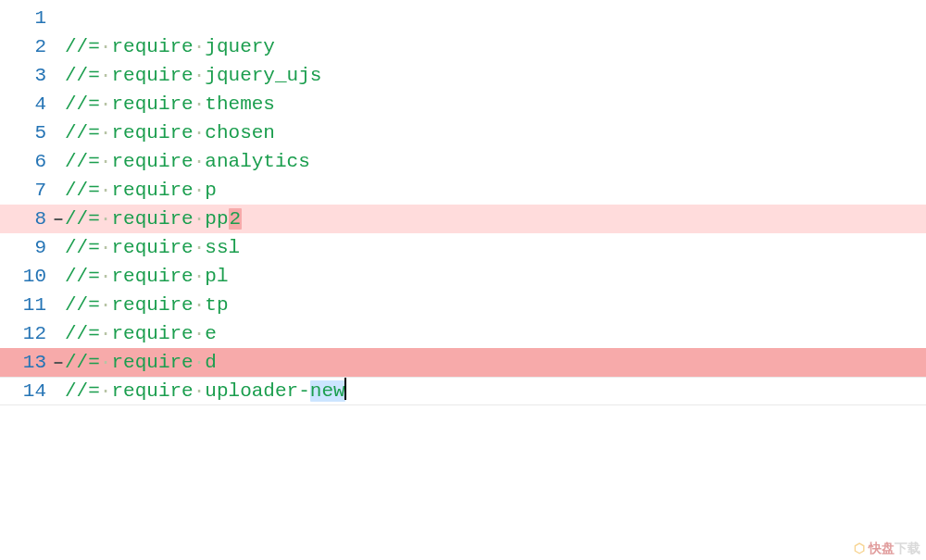 This screenshot has width=926, height=560. I want to click on line-number: 1, so click(26, 19).